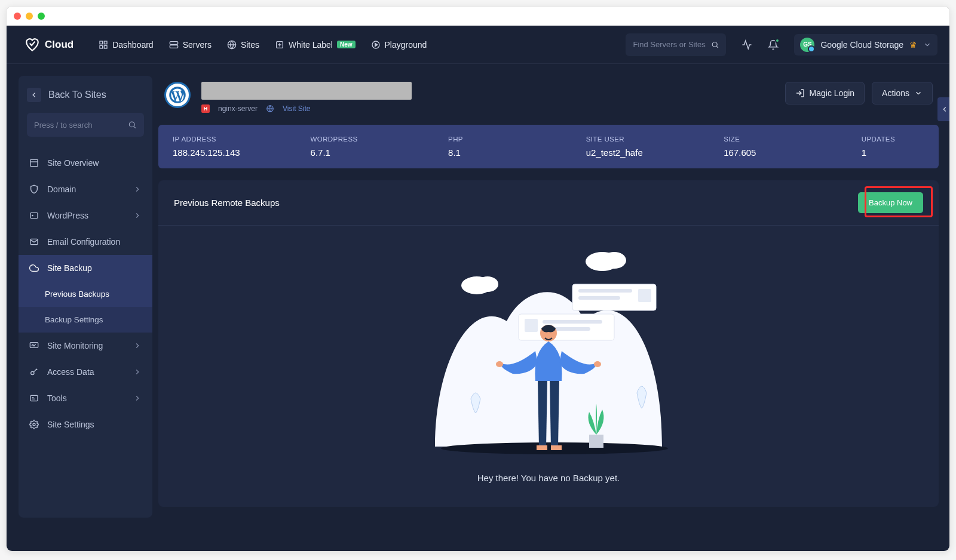 This screenshot has width=956, height=560. Describe the element at coordinates (79, 297) in the screenshot. I see `sidebar: Back To Sites Site Overview Domain` at that location.